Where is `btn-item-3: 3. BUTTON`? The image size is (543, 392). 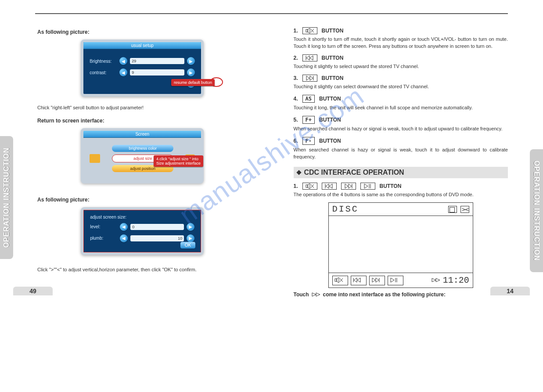 btn-item-3: 3. BUTTON is located at coordinates (401, 78).